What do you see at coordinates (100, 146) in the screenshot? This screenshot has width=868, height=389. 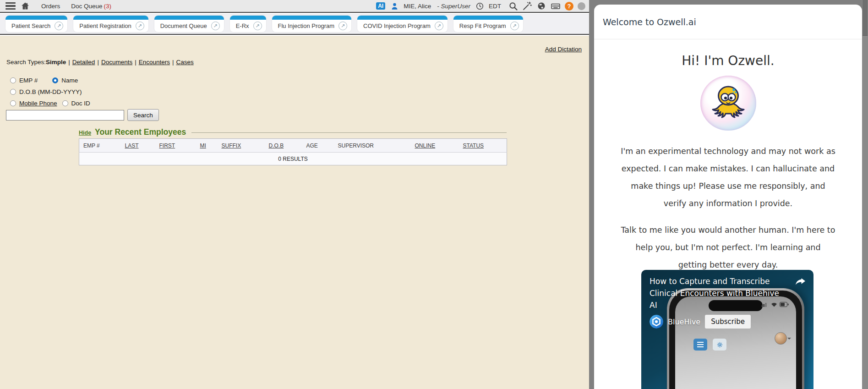 I see `col-emp-number: EMP #` at bounding box center [100, 146].